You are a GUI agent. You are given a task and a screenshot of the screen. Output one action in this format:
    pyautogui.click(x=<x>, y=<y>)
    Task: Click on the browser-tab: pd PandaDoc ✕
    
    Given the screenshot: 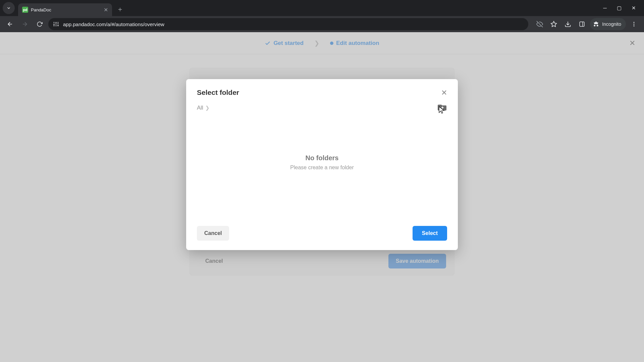 What is the action you would take?
    pyautogui.click(x=65, y=10)
    